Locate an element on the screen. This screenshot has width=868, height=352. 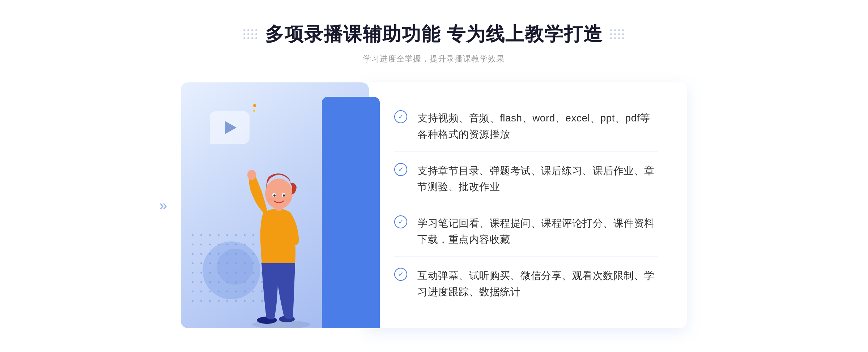
play-icon is located at coordinates (231, 128).